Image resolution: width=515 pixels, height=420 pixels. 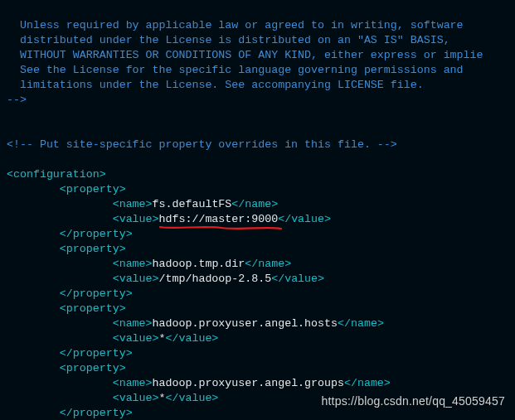 What do you see at coordinates (17, 99) in the screenshot?
I see `license-comment-end: -->` at bounding box center [17, 99].